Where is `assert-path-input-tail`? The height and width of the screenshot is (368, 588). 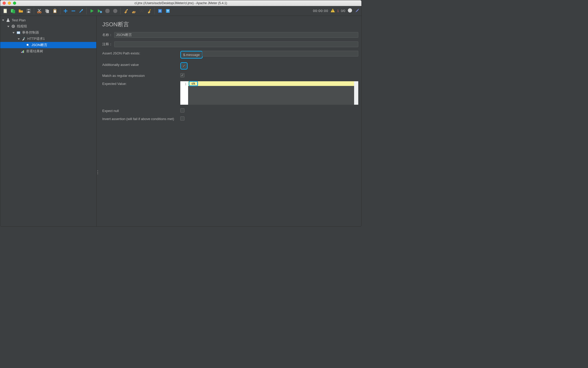
assert-path-input-tail is located at coordinates (280, 54).